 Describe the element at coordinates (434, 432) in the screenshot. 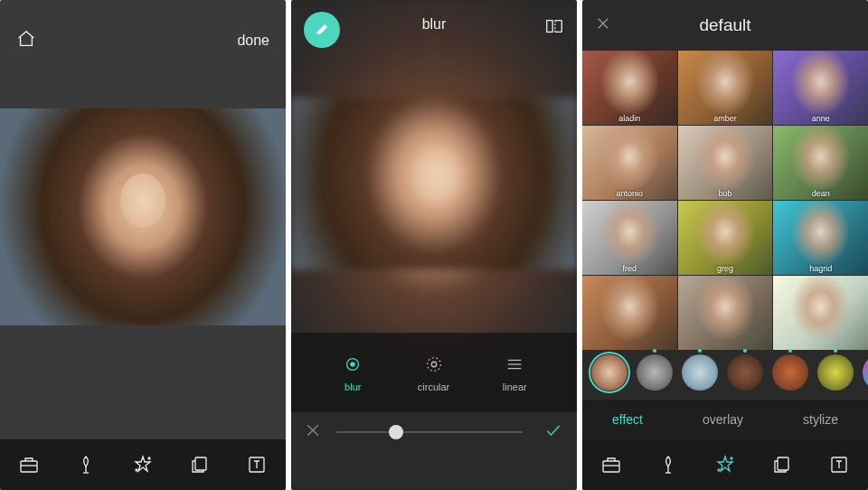

I see `slider-row` at that location.